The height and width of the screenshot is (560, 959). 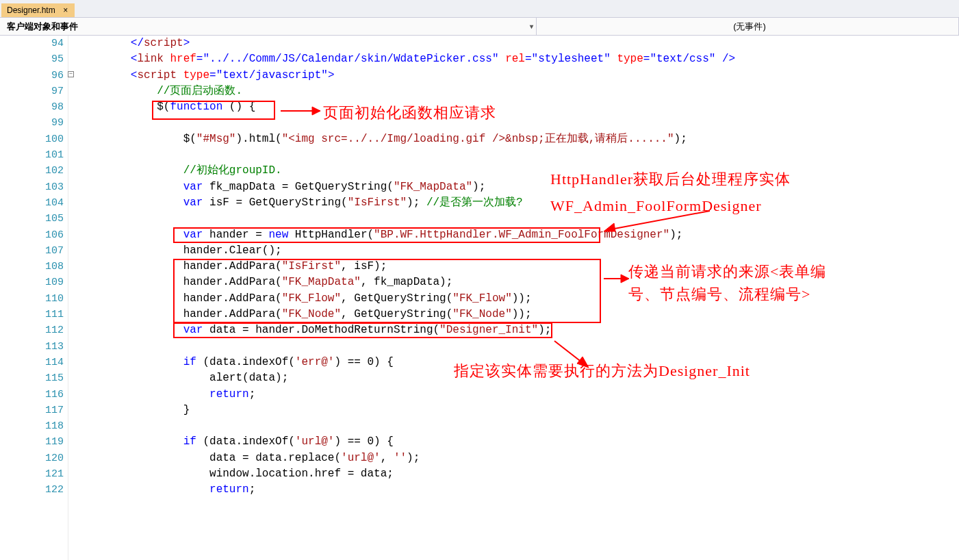 What do you see at coordinates (31, 203) in the screenshot?
I see `line-number: 104` at bounding box center [31, 203].